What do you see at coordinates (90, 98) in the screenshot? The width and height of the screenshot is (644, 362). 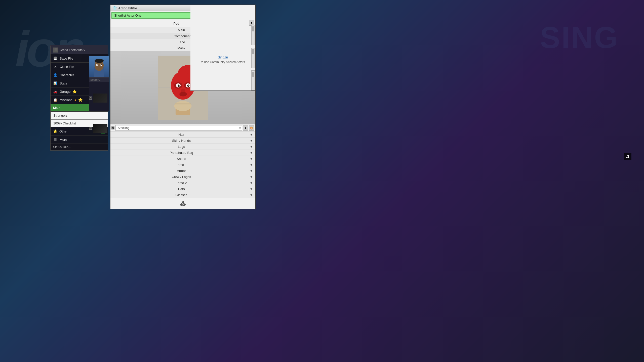 I see `list-item-checkbox-1: ✓` at bounding box center [90, 98].